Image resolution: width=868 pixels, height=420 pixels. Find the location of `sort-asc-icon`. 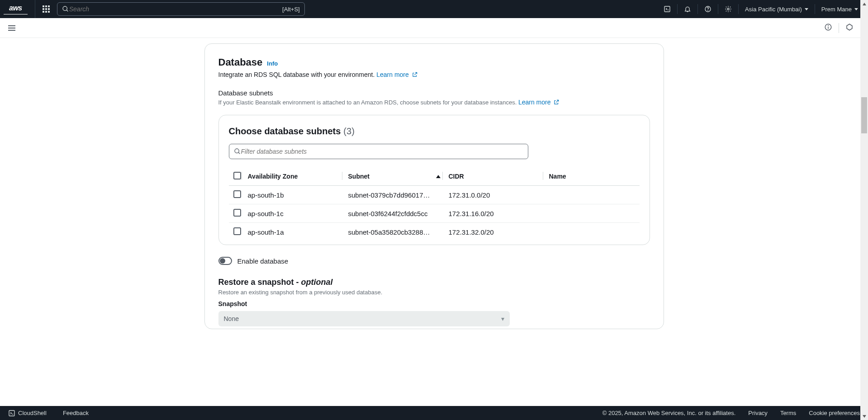

sort-asc-icon is located at coordinates (438, 176).